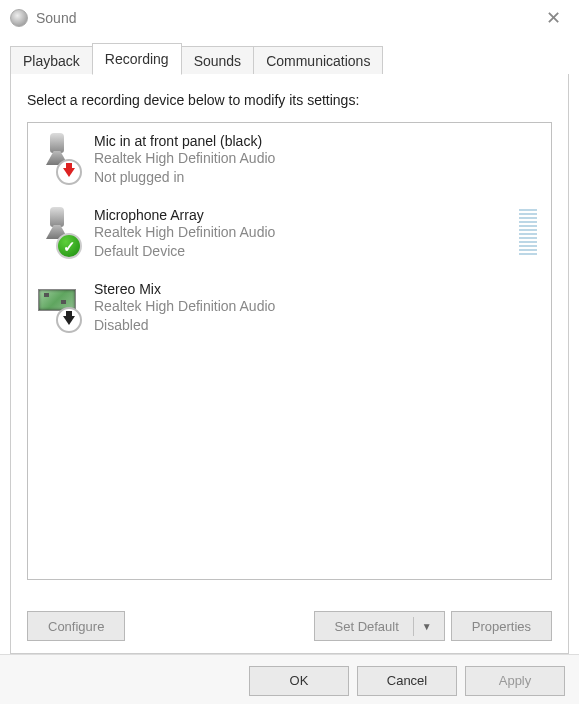  I want to click on disabled-badge-icon, so click(69, 320).